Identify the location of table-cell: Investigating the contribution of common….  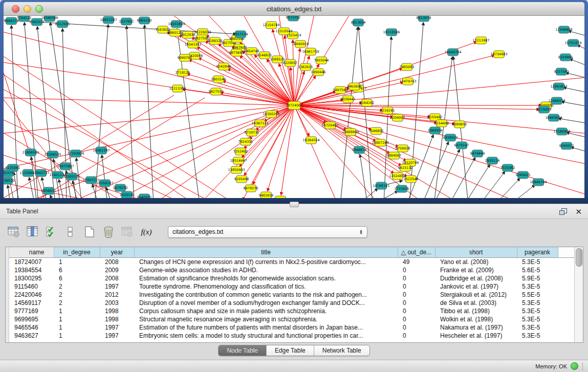
(266, 295).